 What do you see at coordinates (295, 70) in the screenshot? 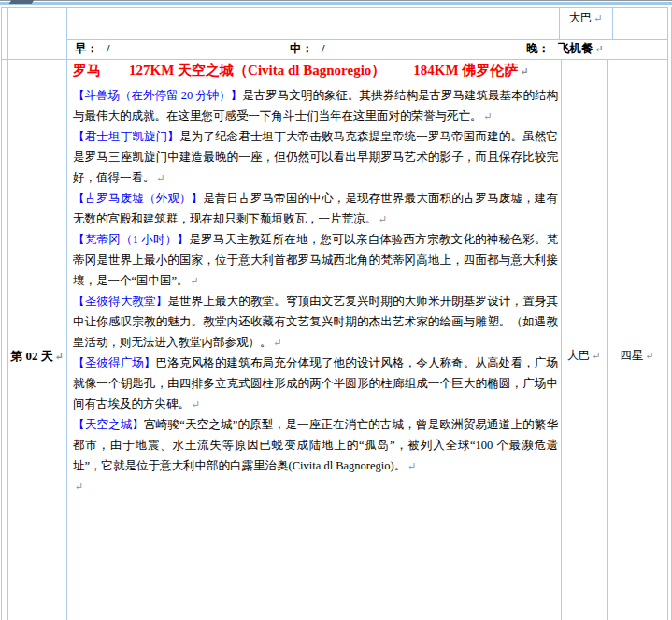
I see `route-title-text: 罗马 127KM 天空之城（Civita dl Bagnoregio） 184K…` at bounding box center [295, 70].